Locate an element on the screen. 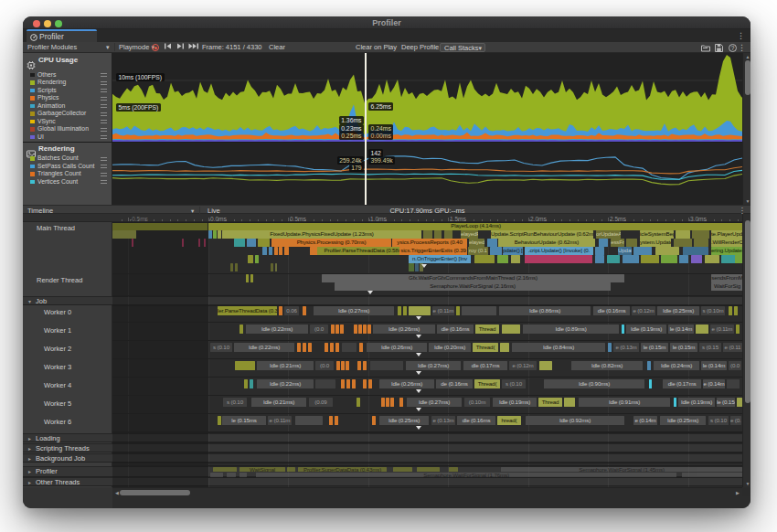  timeline-span: Idle (0.91ms) is located at coordinates (624, 402).